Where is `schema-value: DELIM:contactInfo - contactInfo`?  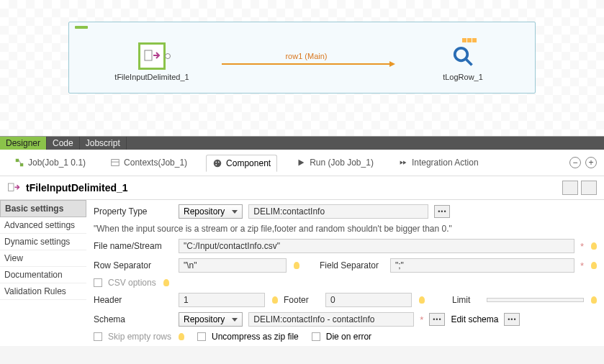
schema-value: DELIM:contactInfo - contactInfo is located at coordinates (331, 319).